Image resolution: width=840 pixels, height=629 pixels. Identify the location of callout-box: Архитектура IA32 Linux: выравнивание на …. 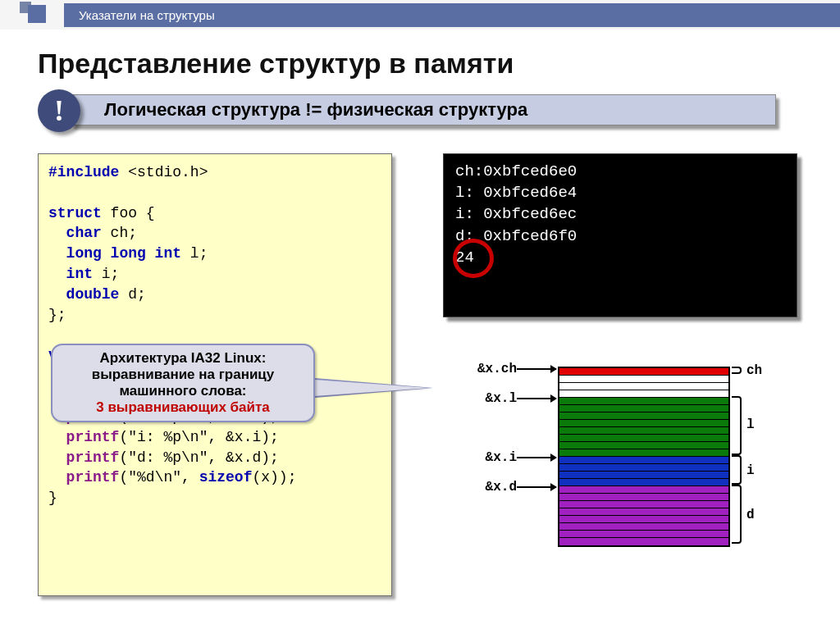
(183, 383).